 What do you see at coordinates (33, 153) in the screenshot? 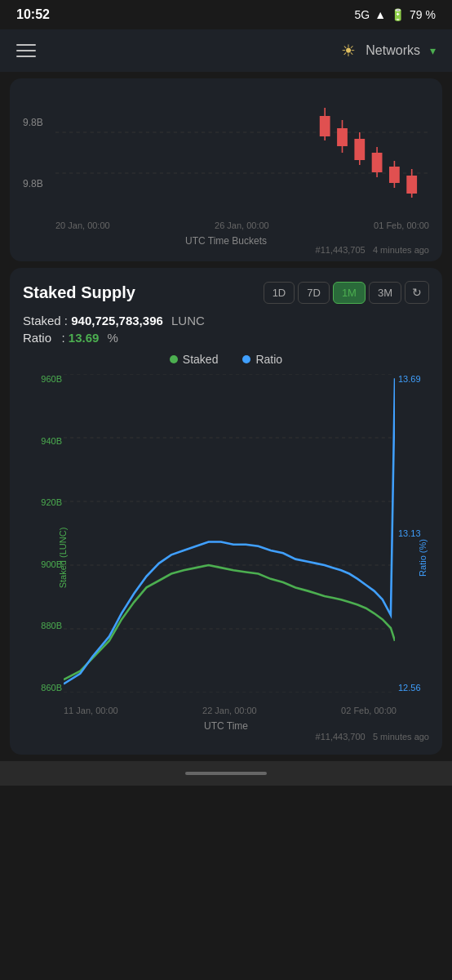
I see `top-chart-y-axis: 9.8B 9.8B` at bounding box center [33, 153].